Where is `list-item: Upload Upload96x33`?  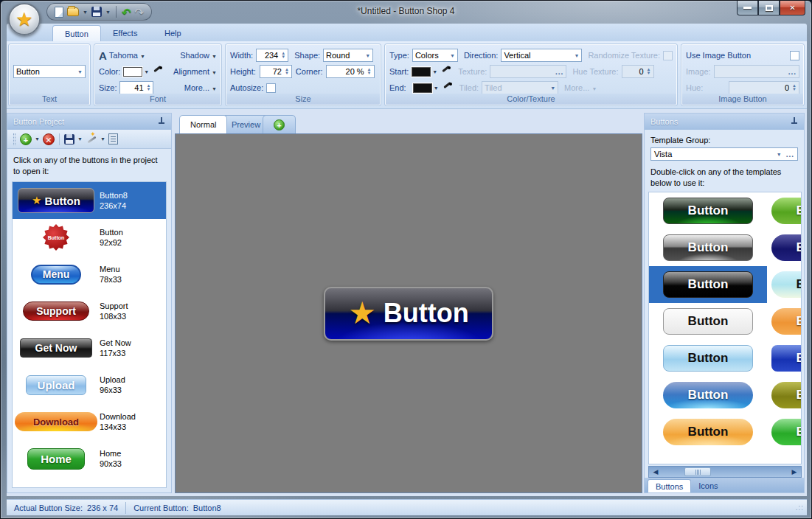 list-item: Upload Upload96x33 is located at coordinates (89, 385).